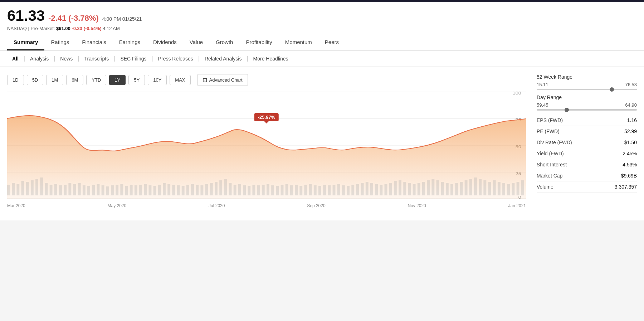  Describe the element at coordinates (322, 16) in the screenshot. I see `price-row: 61.33 -2.41 (-3.78%) 4:00 PM 01/25/21` at that location.